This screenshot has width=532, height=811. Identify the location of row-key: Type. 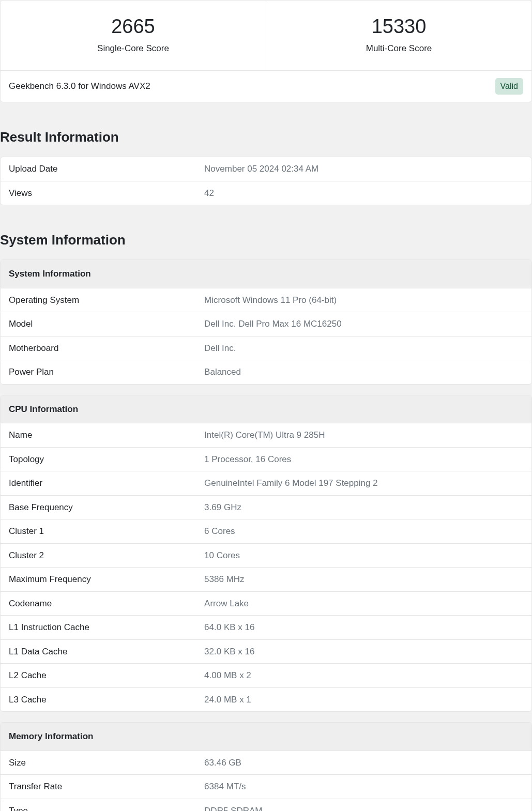
(107, 807).